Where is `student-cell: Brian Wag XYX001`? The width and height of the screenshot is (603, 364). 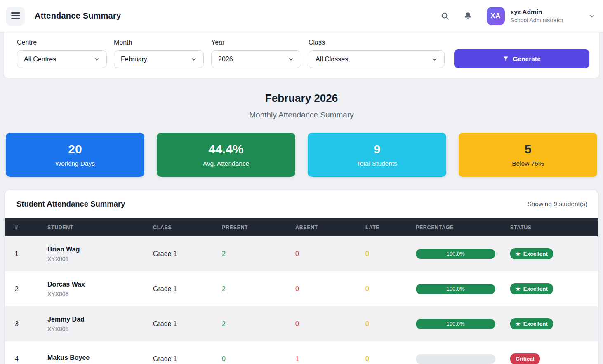
student-cell: Brian Wag XYX001 is located at coordinates (100, 254).